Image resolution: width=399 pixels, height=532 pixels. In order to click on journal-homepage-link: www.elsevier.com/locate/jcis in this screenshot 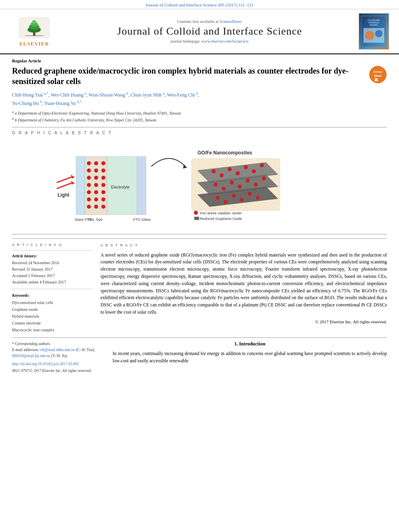, I will do `click(225, 41)`.